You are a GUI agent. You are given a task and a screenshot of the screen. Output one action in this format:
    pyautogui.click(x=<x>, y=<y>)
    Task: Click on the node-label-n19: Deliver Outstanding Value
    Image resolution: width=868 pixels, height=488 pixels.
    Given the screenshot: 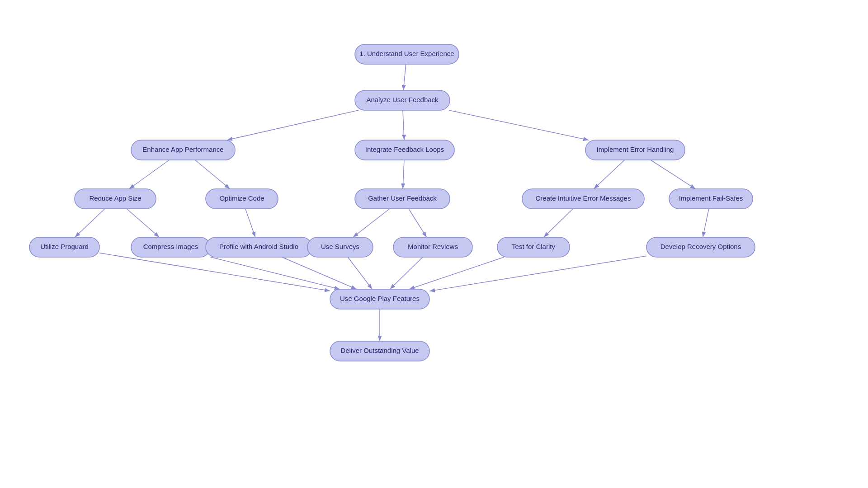 What is the action you would take?
    pyautogui.click(x=380, y=351)
    